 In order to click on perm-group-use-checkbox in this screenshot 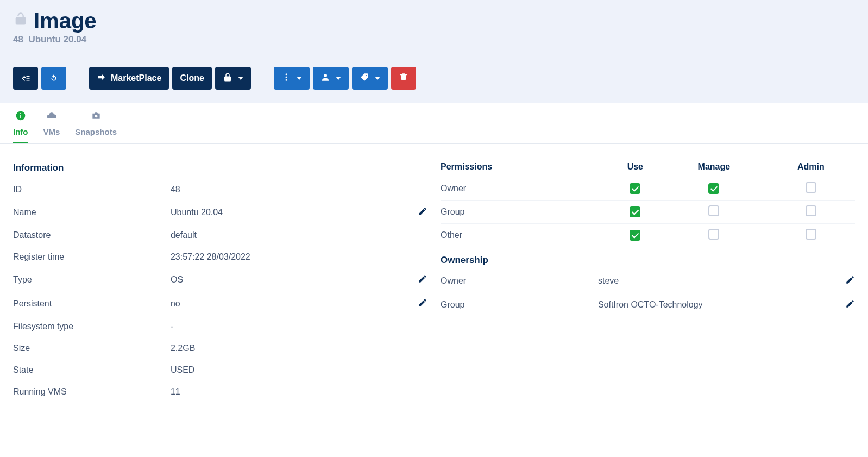, I will do `click(635, 212)`.